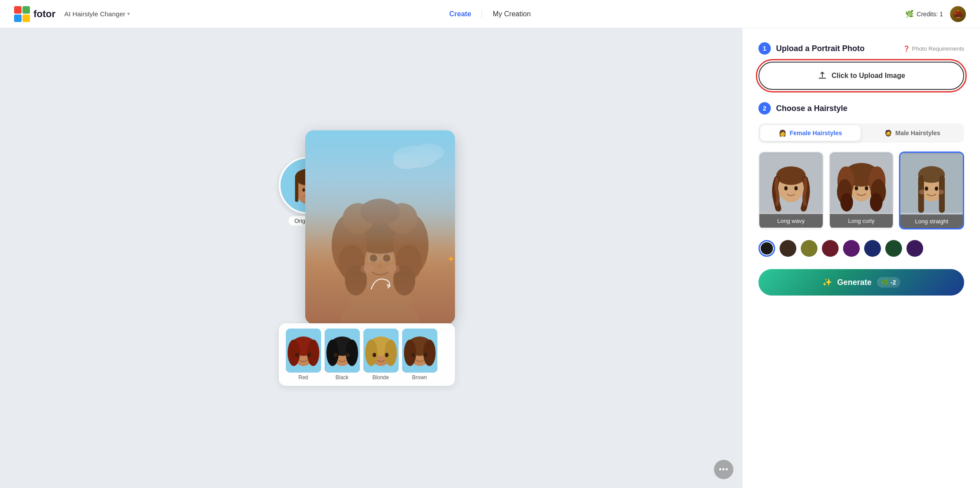 The height and width of the screenshot is (488, 980). Describe the element at coordinates (342, 351) in the screenshot. I see `swatch-black-img` at that location.